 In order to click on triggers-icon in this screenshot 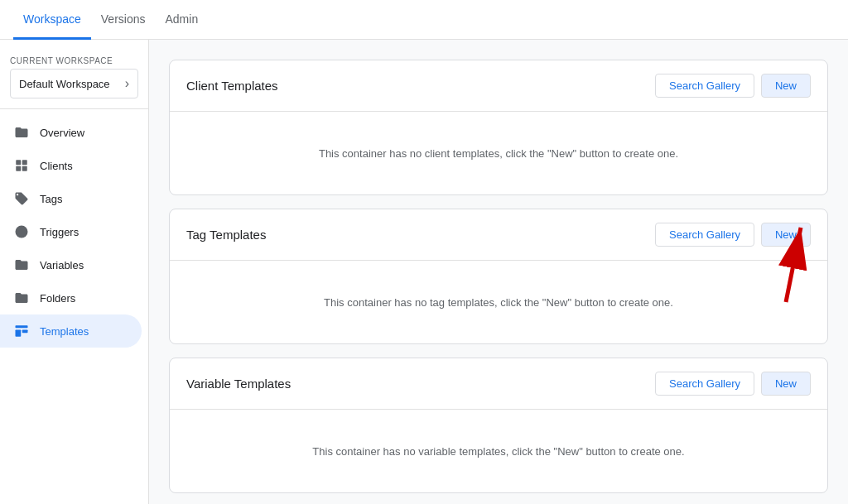, I will do `click(22, 232)`.